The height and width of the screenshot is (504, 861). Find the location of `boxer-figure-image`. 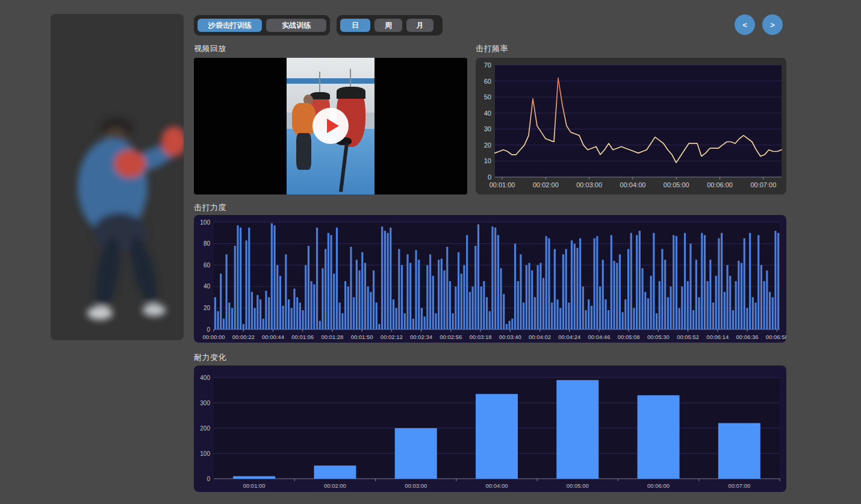

boxer-figure-image is located at coordinates (117, 177).